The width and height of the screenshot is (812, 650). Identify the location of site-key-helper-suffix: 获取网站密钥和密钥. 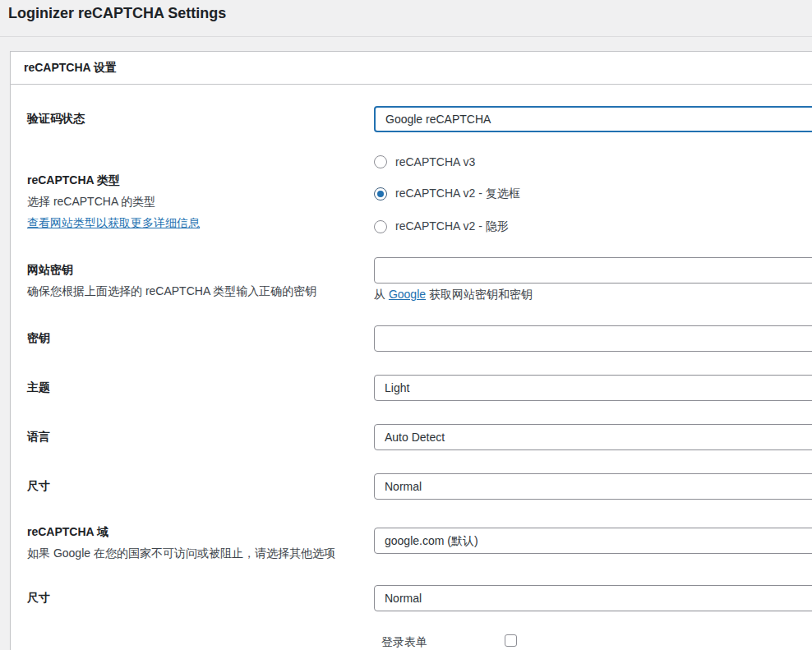
(479, 294).